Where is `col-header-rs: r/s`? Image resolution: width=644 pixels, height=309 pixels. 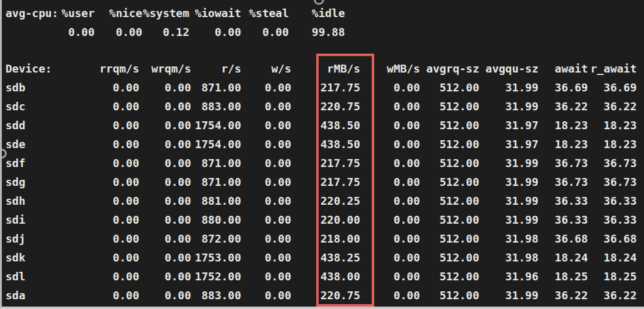 col-header-rs: r/s is located at coordinates (231, 68).